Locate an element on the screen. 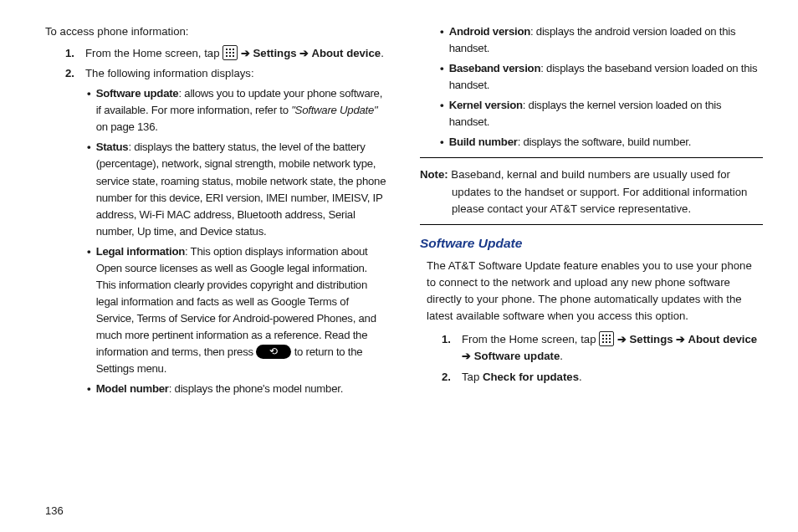 The height and width of the screenshot is (532, 798). bullet-text: Kernel version: displays the kernel vers… is located at coordinates (606, 114).